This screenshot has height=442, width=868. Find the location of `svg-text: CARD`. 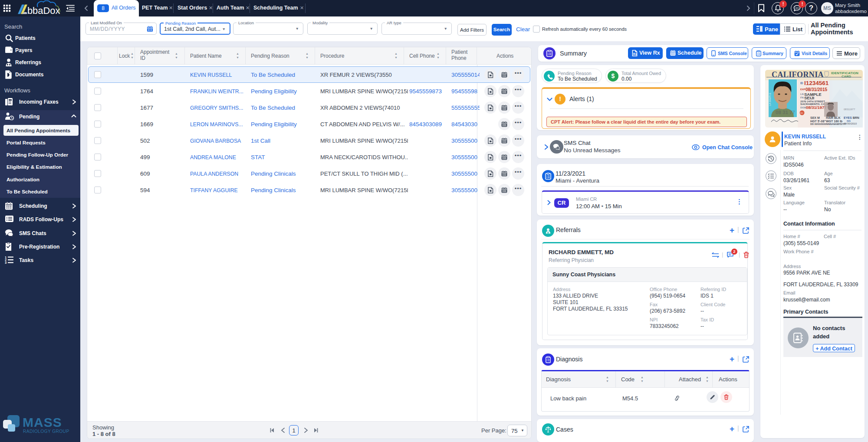

svg-text: CARD is located at coordinates (846, 76).